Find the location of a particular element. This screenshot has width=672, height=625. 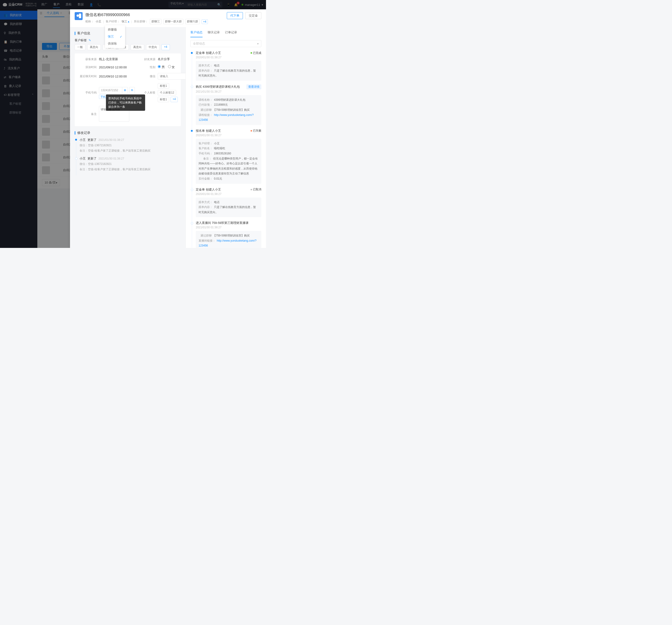

dropdown-option: 师馨薇 is located at coordinates (115, 30).